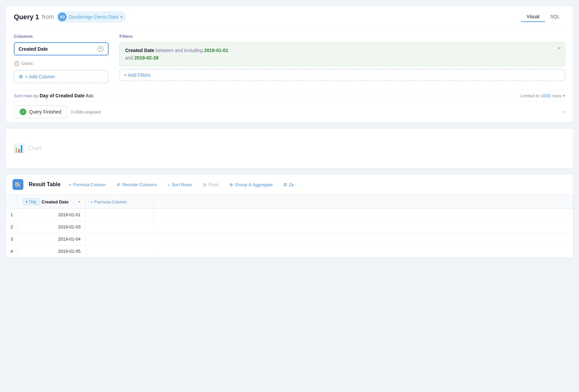  Describe the element at coordinates (23, 112) in the screenshot. I see `status-icon: ✓` at that location.